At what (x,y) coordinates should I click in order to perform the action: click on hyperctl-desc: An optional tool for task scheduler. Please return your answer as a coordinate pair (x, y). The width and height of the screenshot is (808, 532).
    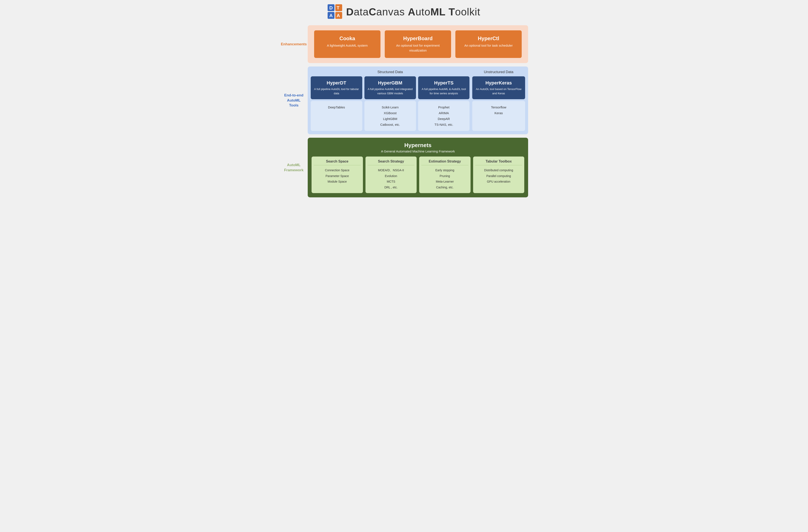
    Looking at the image, I should click on (489, 45).